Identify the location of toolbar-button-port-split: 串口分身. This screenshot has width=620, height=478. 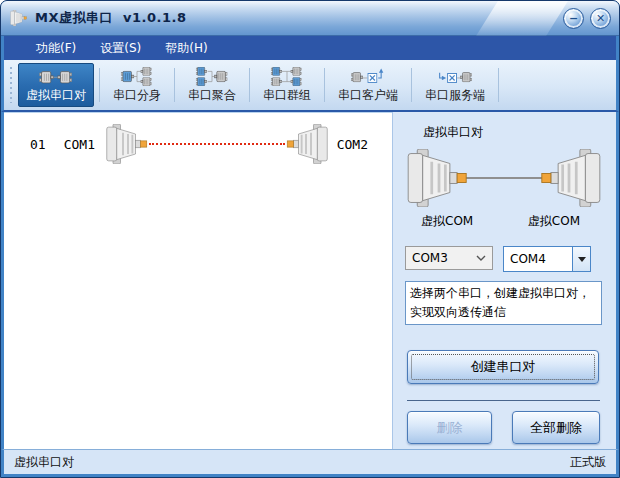
(137, 85).